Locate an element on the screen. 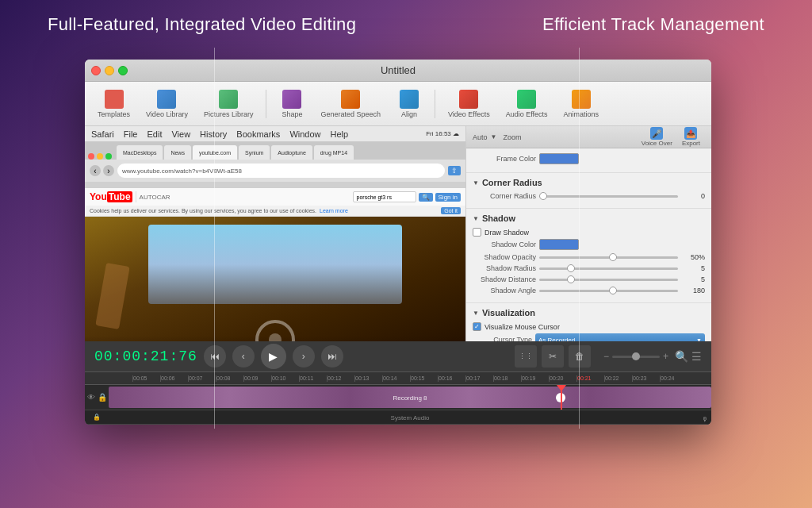 The height and width of the screenshot is (508, 812). shadow-opacity-thumb is located at coordinates (613, 257).